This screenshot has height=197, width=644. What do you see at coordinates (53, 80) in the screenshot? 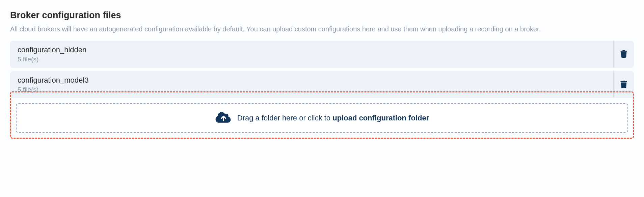
I see `config-name: configuration_model3` at bounding box center [53, 80].